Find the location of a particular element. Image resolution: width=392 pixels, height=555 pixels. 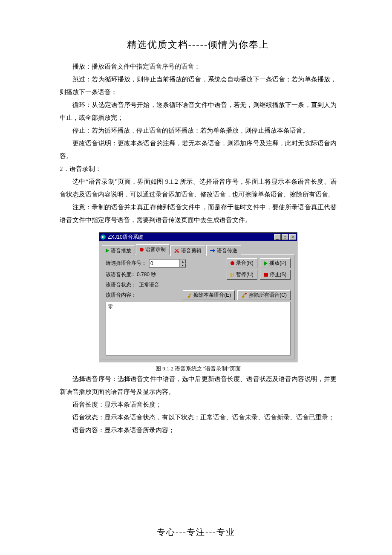

select-seq-label: 请选择语音序号： is located at coordinates (126, 263).